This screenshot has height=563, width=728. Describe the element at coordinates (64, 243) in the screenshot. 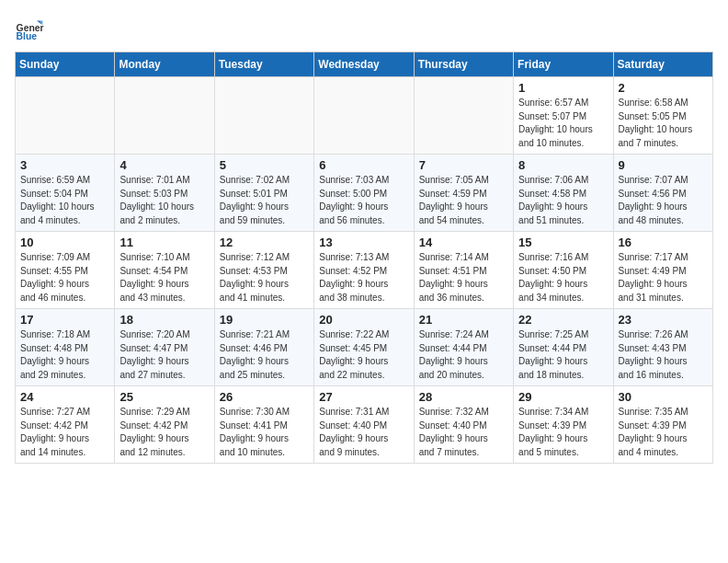

I see `day-number: 10` at that location.